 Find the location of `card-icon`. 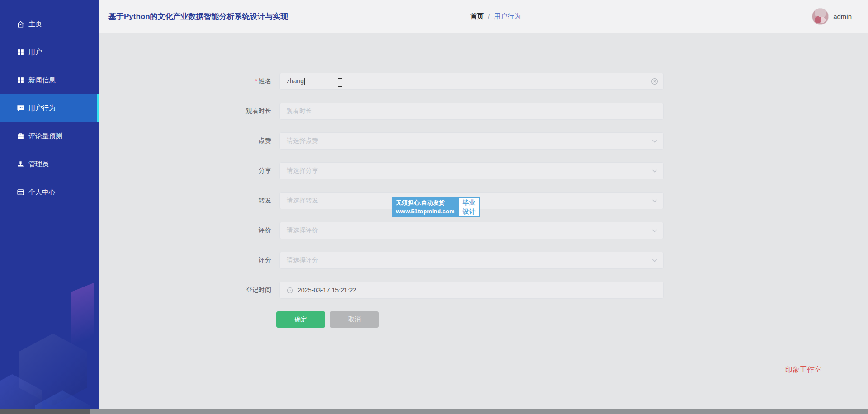

card-icon is located at coordinates (21, 193).